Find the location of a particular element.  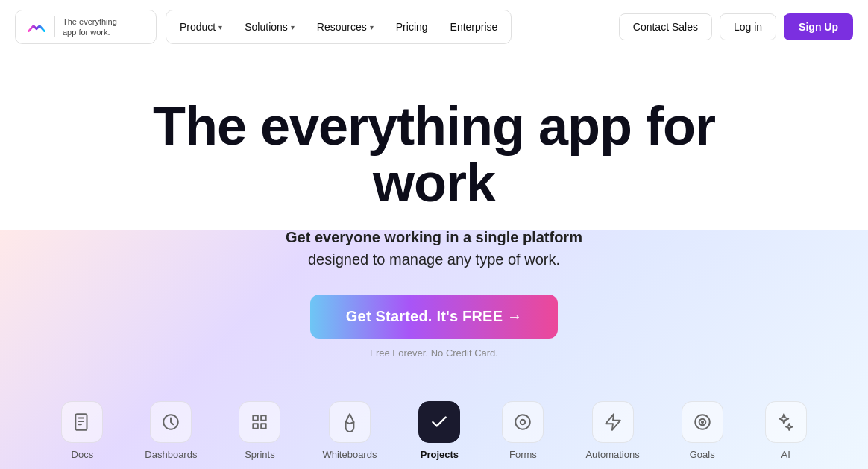

nav-product-chevron: ▾ is located at coordinates (221, 27).